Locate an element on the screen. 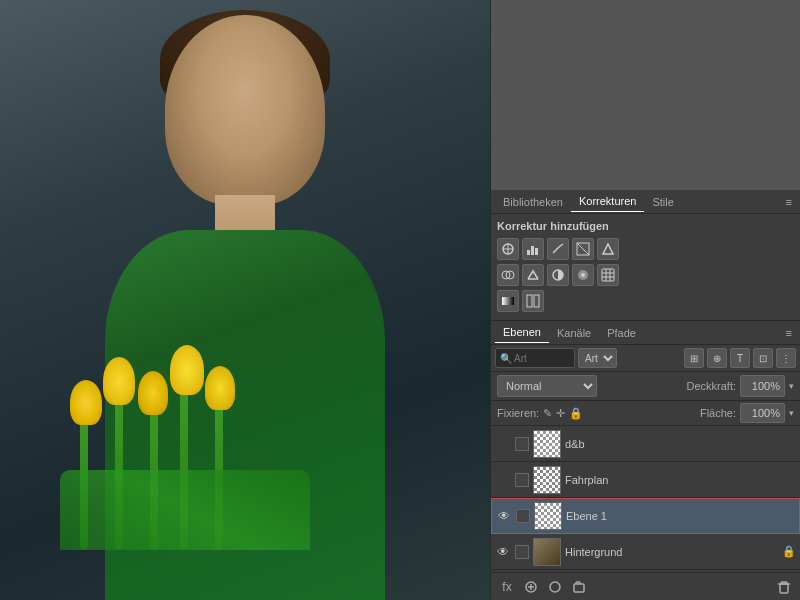 The height and width of the screenshot is (600, 800). layer-thumbnail-ebene1 is located at coordinates (548, 516).